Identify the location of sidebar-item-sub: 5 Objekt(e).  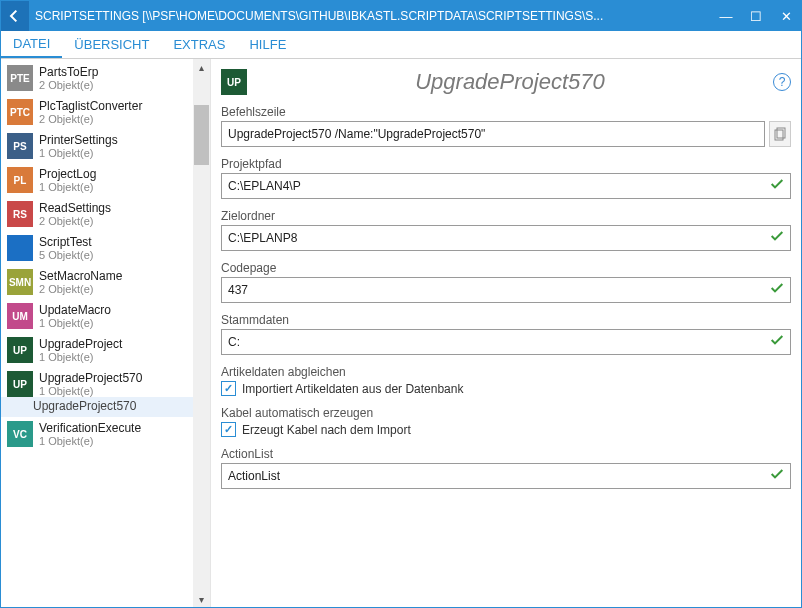
(66, 255).